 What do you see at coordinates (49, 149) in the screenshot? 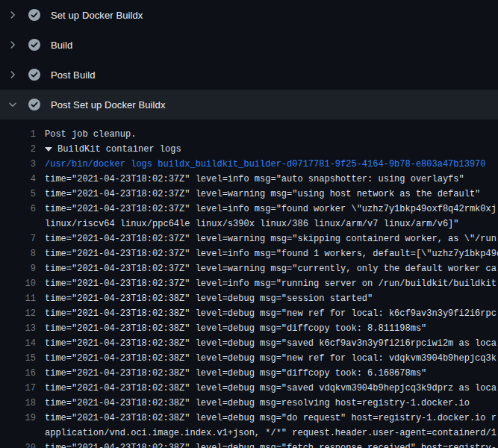
I see `group-caret-down-icon` at bounding box center [49, 149].